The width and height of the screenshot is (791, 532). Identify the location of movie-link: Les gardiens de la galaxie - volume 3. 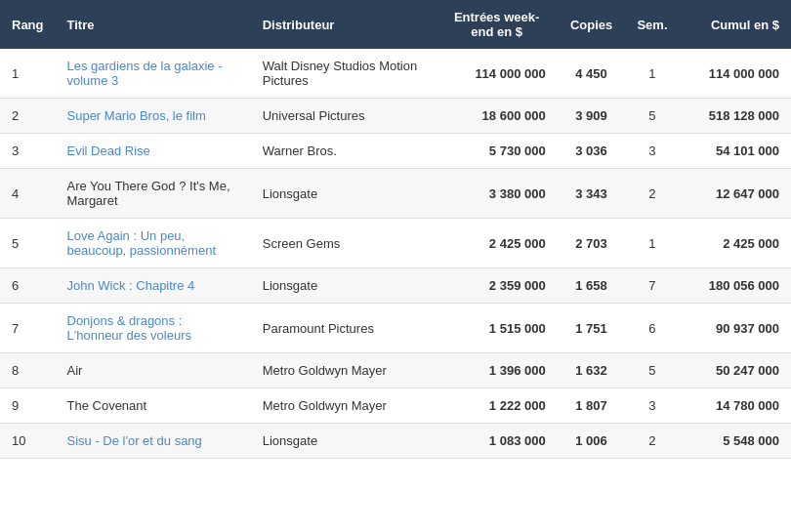
(145, 73).